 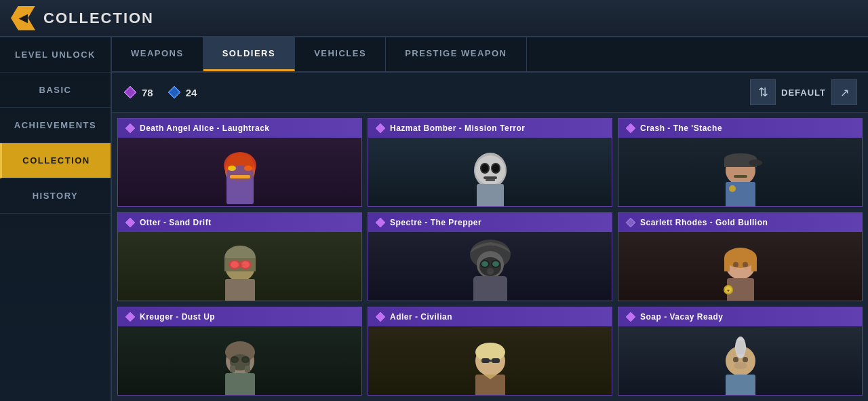 I want to click on soldier-name-soap: Soap - Vacay Ready, so click(x=682, y=317).